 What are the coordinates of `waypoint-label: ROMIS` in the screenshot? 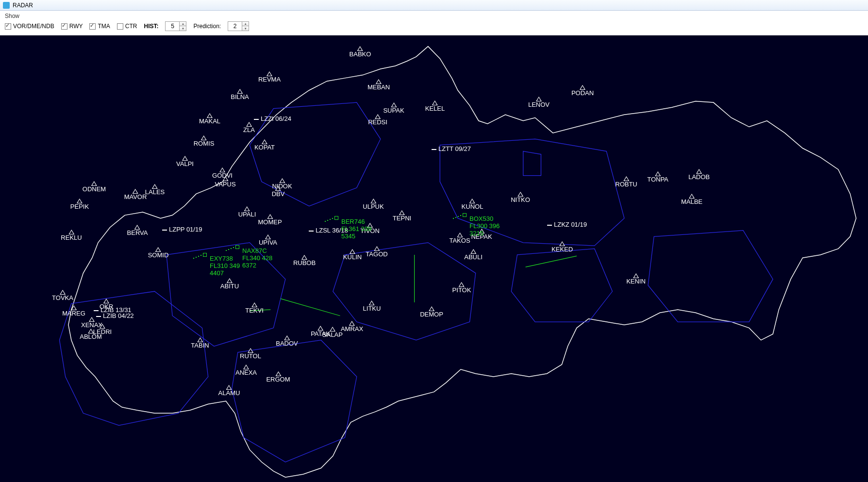 It's located at (204, 144).